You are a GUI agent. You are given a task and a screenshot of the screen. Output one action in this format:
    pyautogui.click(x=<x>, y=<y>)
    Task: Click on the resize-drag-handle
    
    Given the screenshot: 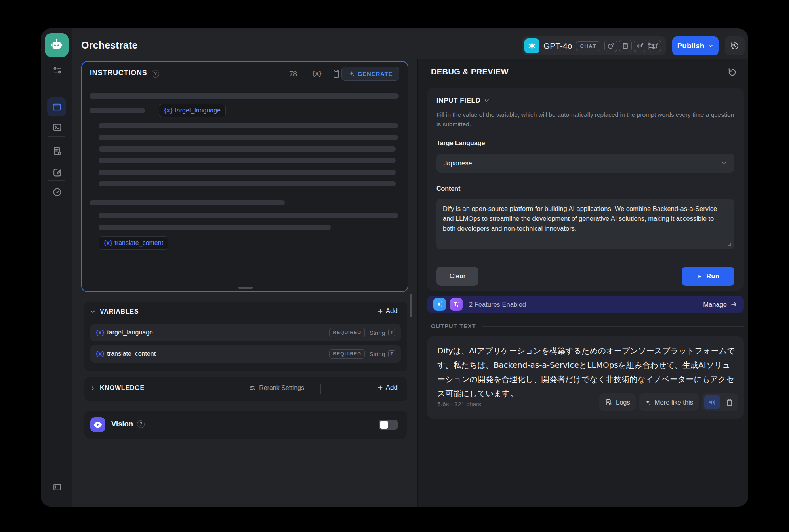 What is the action you would take?
    pyautogui.click(x=246, y=287)
    